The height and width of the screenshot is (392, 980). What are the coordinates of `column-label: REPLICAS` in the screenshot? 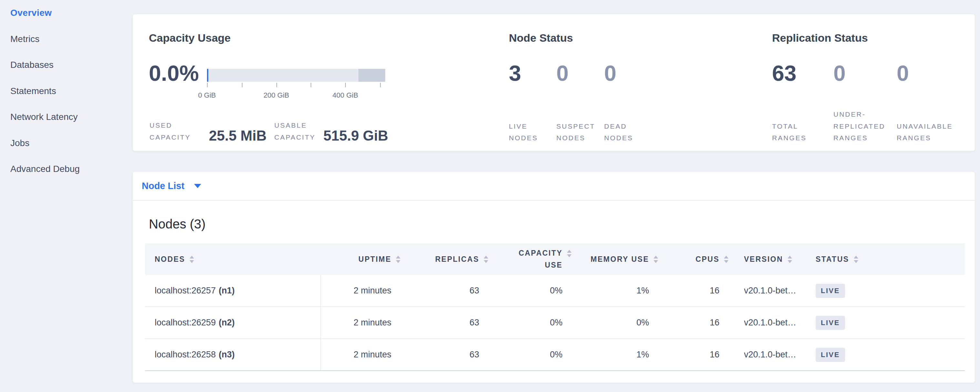 It's located at (457, 260).